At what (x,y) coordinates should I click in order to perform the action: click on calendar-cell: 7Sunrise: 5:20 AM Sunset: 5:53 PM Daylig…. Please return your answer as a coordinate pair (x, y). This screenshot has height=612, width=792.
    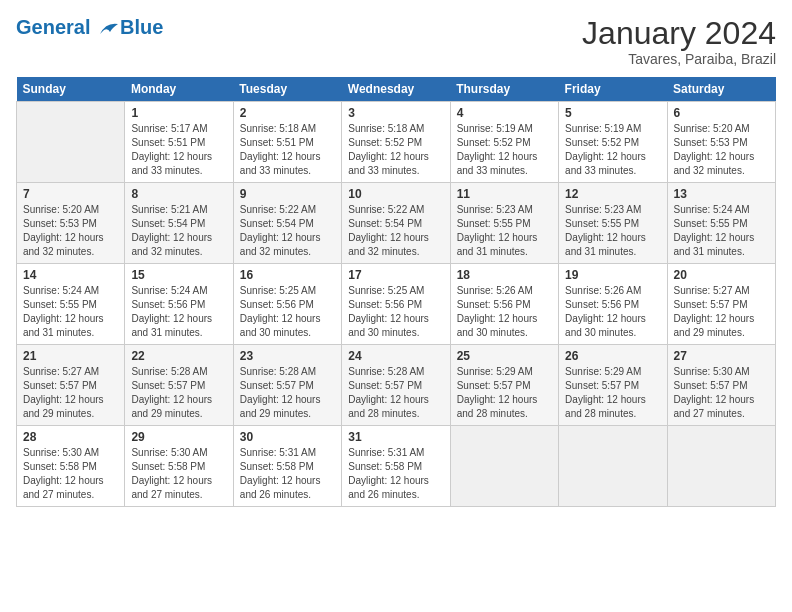
    Looking at the image, I should click on (71, 224).